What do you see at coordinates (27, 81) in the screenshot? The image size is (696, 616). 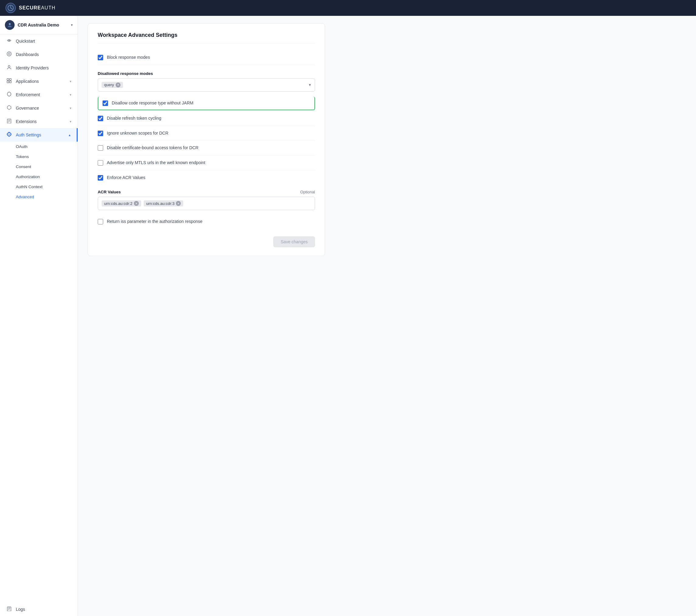 I see `nav-applications-label: Applications` at bounding box center [27, 81].